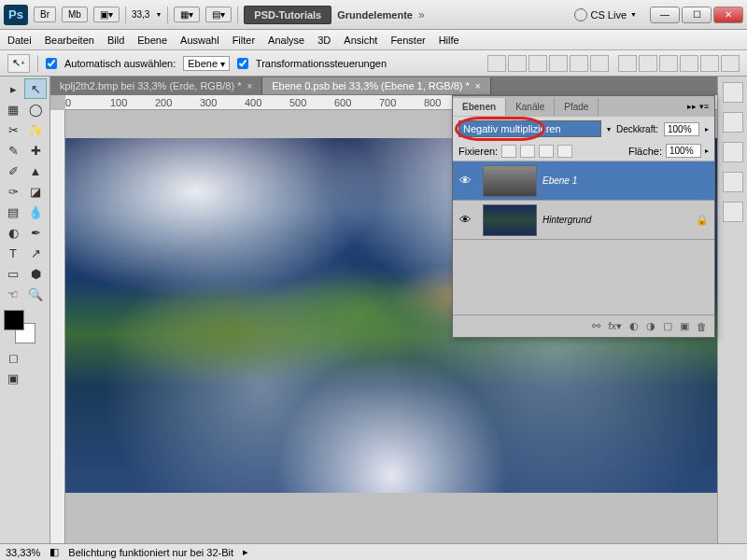 The width and height of the screenshot is (747, 560). Describe the element at coordinates (648, 63) in the screenshot. I see `distribute-2-button` at that location.